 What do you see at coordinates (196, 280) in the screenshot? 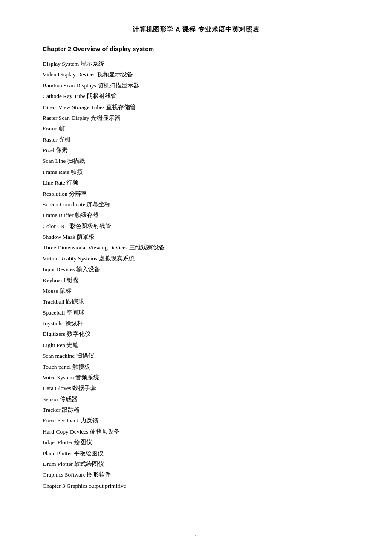
I see `list-item: Keyboard 键盘` at bounding box center [196, 280].